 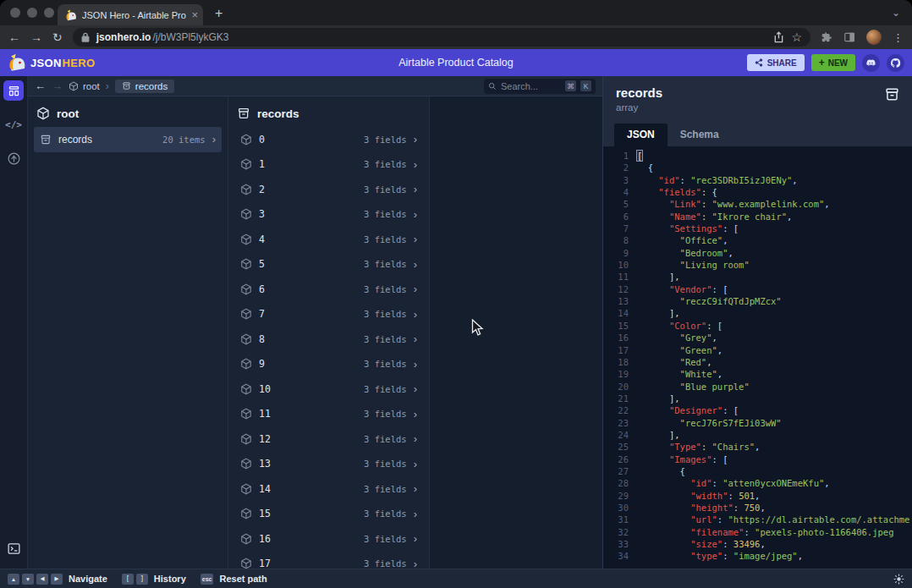 I want to click on side-panel-icon, so click(x=849, y=37).